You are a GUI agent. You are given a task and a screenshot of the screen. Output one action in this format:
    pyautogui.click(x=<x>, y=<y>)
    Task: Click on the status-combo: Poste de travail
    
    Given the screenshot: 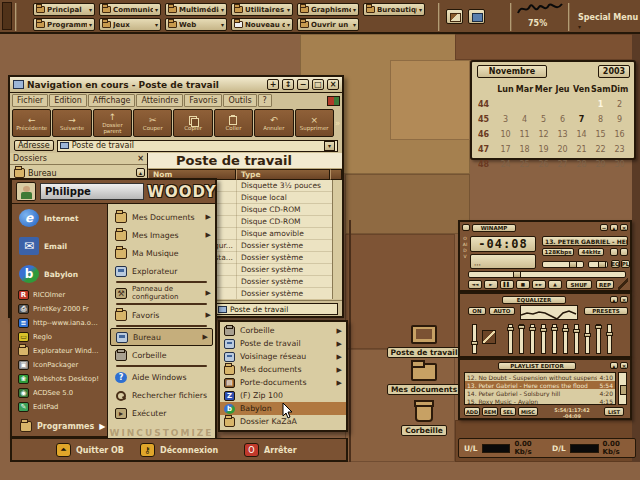 What is the action you would take?
    pyautogui.click(x=276, y=309)
    